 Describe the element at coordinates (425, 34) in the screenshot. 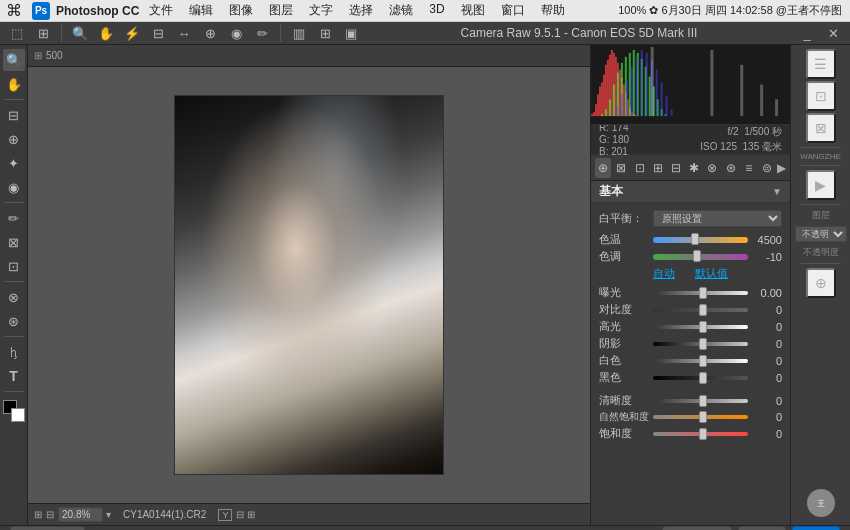

I see `top-toolbar: ⬚ ⊞ 🔍 ✋ ⚡ ⊟ ↔ ⊕ ◉ ✏ ▥ ⊞ ▣ Camera Raw 9.5…` at that location.